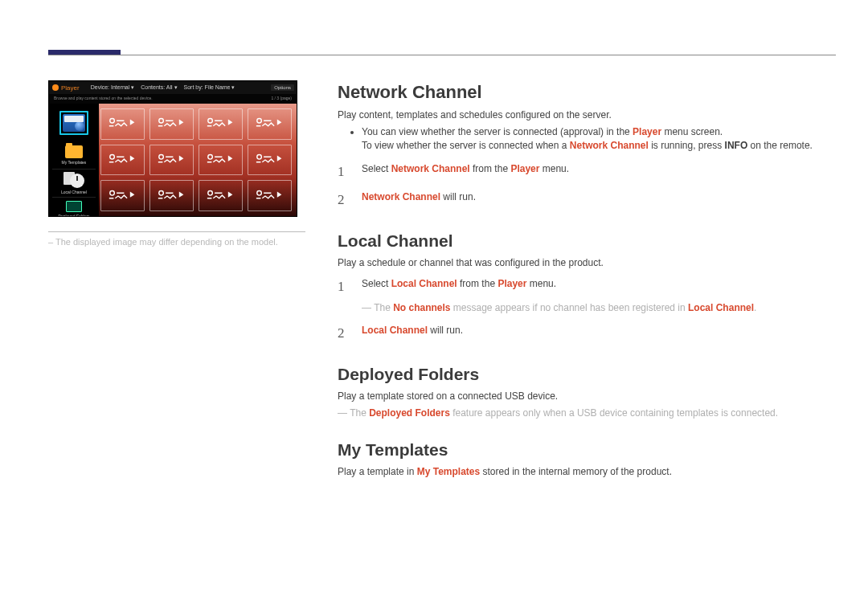 This screenshot has width=868, height=613. What do you see at coordinates (74, 152) in the screenshot?
I see `folder-icon` at bounding box center [74, 152].